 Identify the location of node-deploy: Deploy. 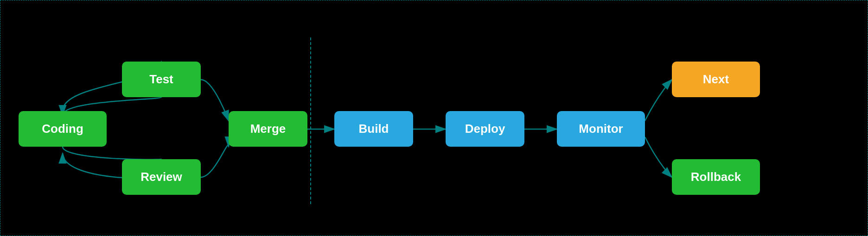
(485, 129).